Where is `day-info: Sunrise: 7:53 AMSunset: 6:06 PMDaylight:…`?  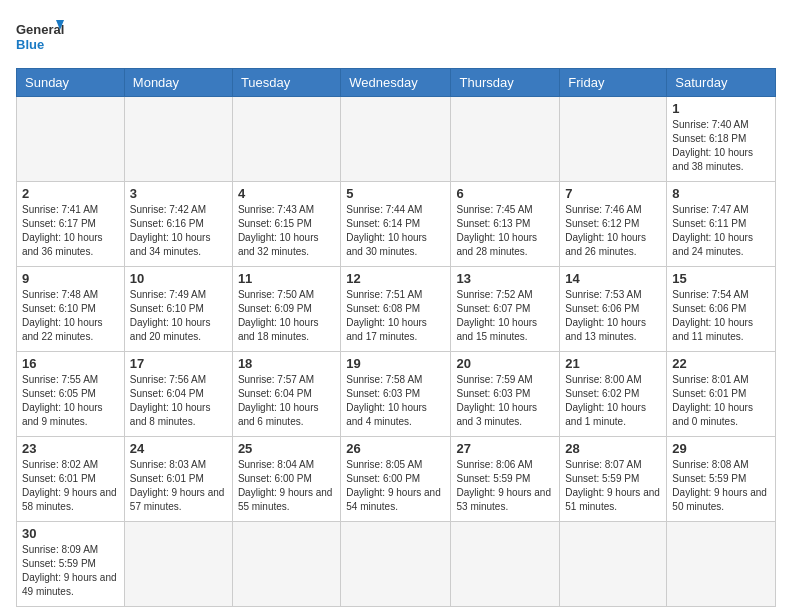
day-info: Sunrise: 7:53 AMSunset: 6:06 PMDaylight:… is located at coordinates (606, 316).